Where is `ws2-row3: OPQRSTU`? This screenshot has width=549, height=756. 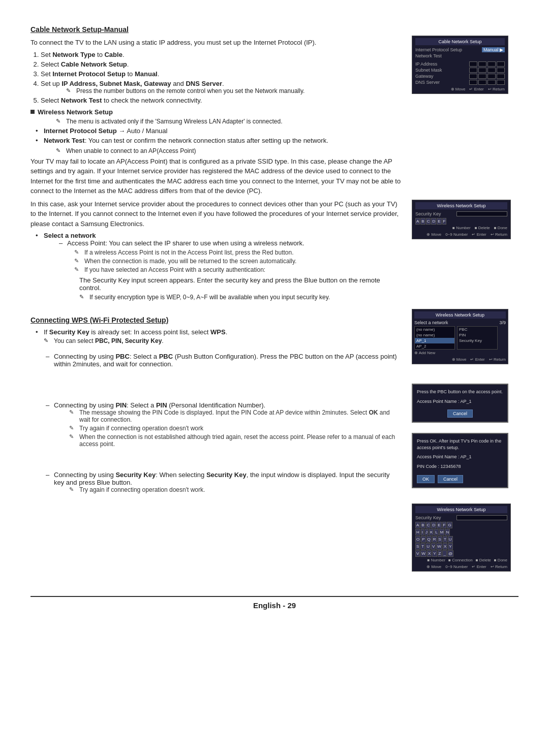 ws2-row3: OPQRSTU is located at coordinates (462, 540).